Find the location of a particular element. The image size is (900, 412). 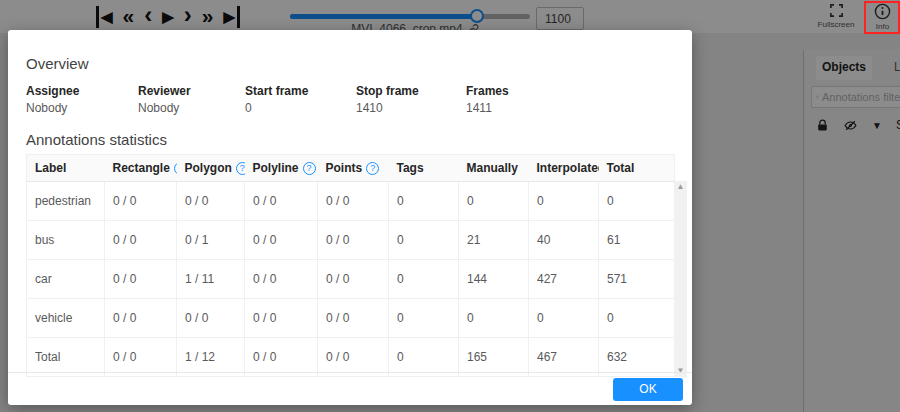

table-scrollbar: ▲ ▼ is located at coordinates (680, 279).